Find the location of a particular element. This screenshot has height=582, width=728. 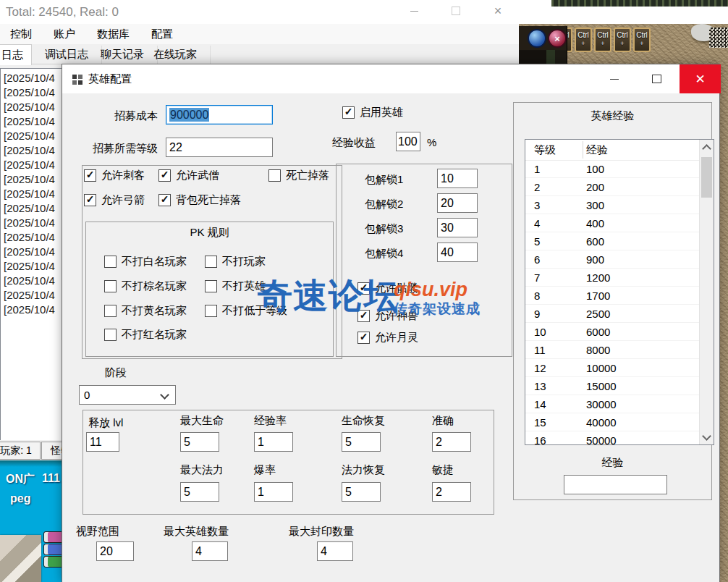

exp-rate-input is located at coordinates (274, 442).